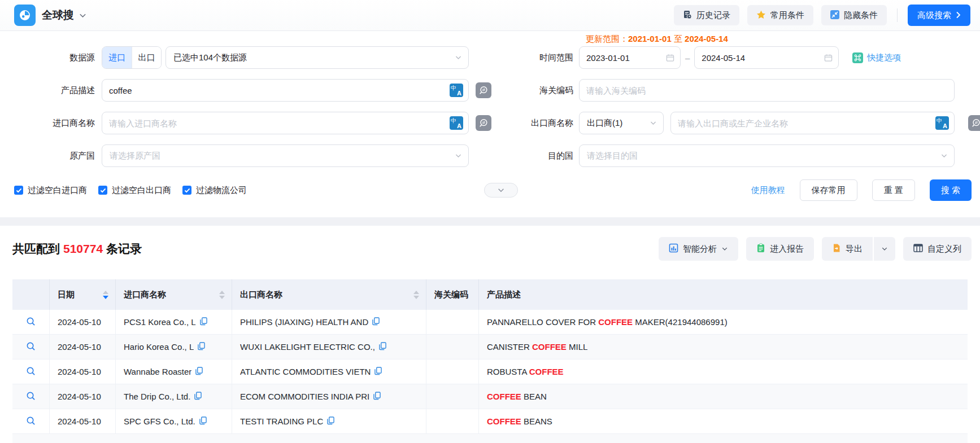 Image resolution: width=980 pixels, height=443 pixels. Describe the element at coordinates (453, 295) in the screenshot. I see `header-cell-hscode: 海关编码` at that location.